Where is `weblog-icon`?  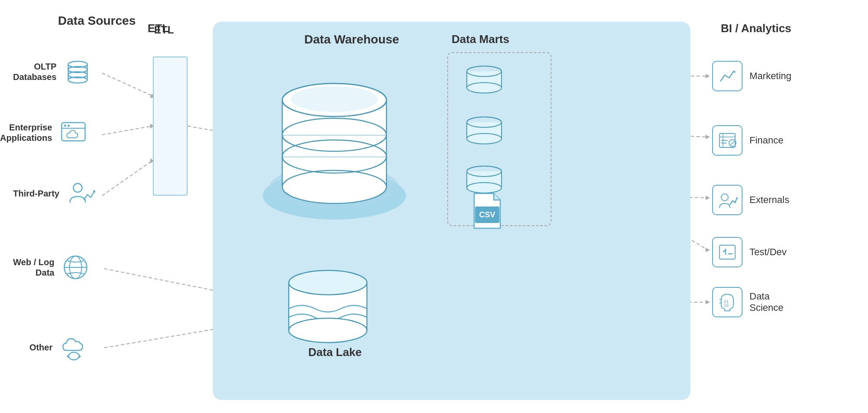 weblog-icon is located at coordinates (76, 267).